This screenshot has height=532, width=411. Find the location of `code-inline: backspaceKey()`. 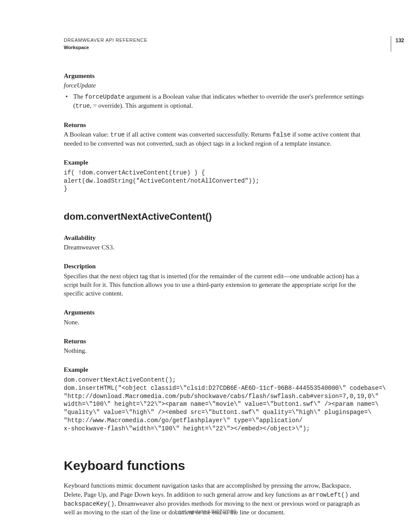

code-inline: backspaceKey() is located at coordinates (89, 504).